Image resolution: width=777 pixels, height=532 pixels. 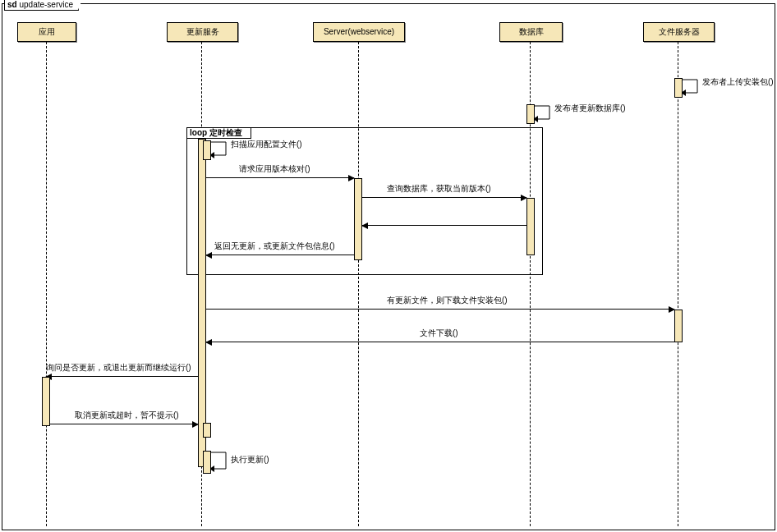 What do you see at coordinates (207, 430) in the screenshot?
I see `activation-update-cancel` at bounding box center [207, 430].